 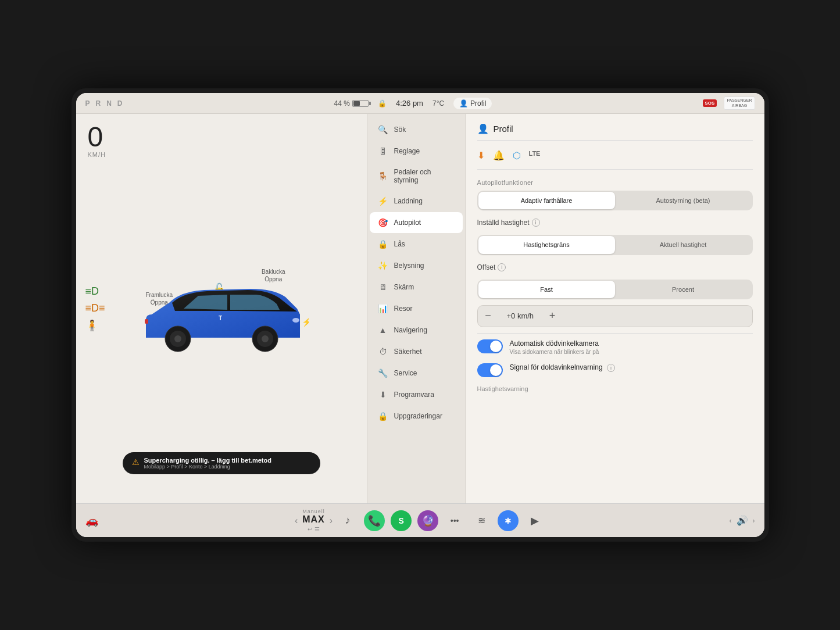 I want to click on phone-icon: 📞, so click(x=374, y=521).